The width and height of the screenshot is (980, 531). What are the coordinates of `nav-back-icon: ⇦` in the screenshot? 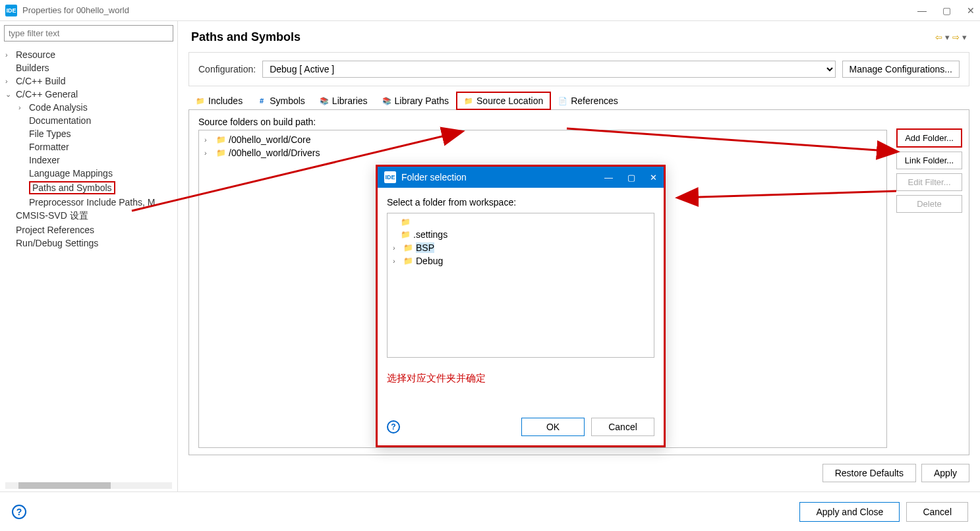 It's located at (938, 37).